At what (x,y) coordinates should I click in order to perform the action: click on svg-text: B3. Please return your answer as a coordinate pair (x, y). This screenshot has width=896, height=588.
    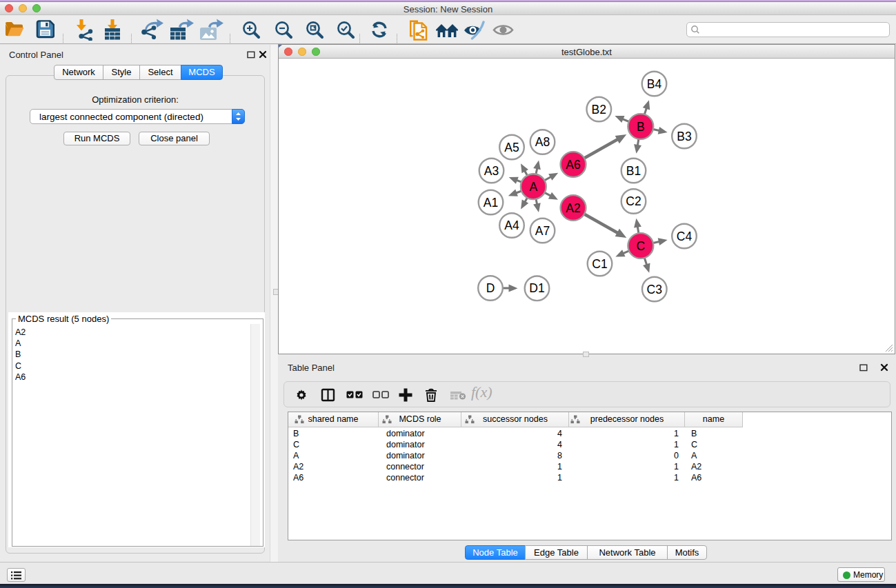
    Looking at the image, I should click on (684, 136).